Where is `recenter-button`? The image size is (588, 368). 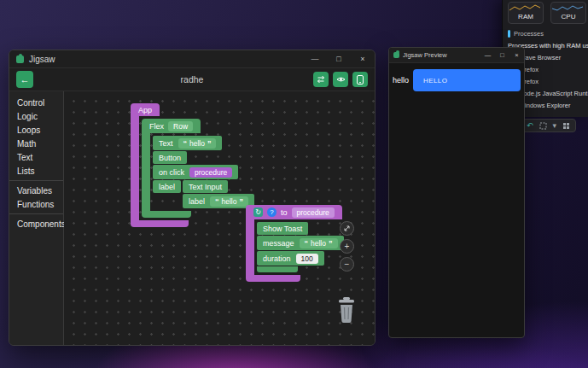
recenter-button is located at coordinates (346, 229).